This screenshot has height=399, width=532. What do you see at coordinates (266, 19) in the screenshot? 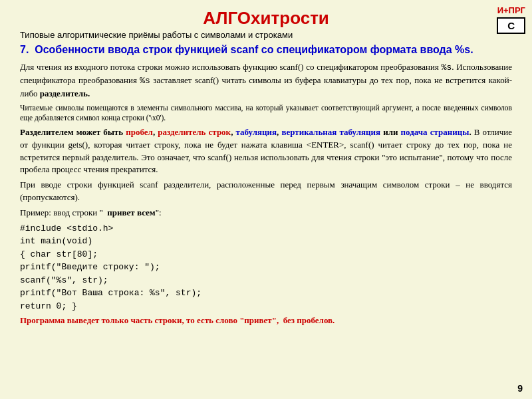
I see `main-title: АЛГОхитрости` at bounding box center [266, 19].